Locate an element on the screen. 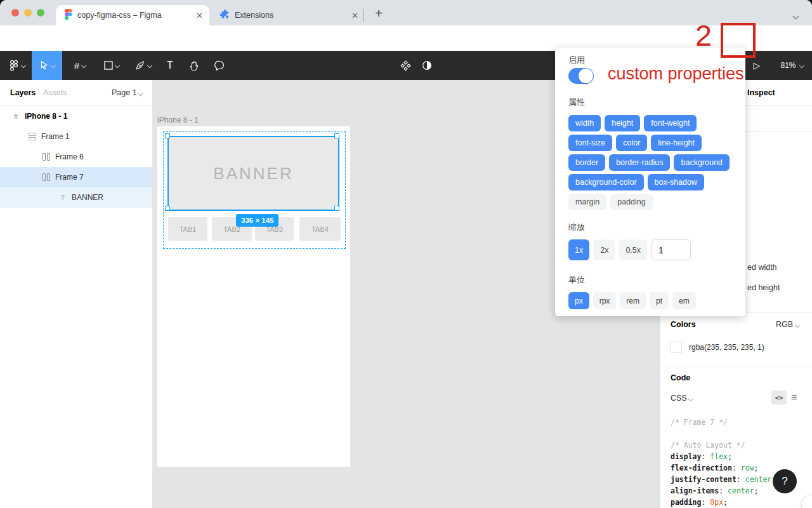 Image resolution: width=812 pixels, height=508 pixels. layer-row-frame-7: Frame 7 is located at coordinates (76, 177).